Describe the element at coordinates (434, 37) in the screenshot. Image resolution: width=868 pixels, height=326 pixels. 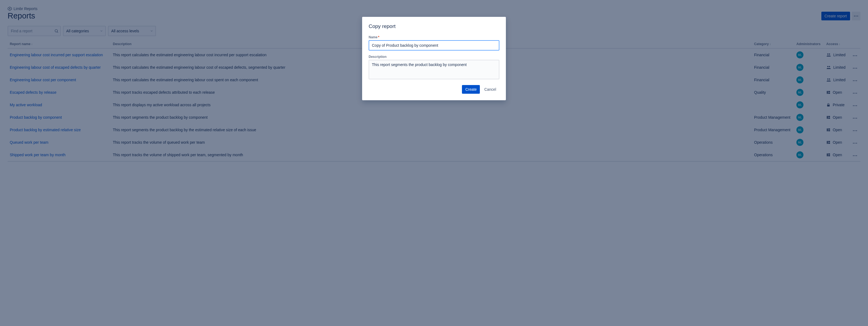
I see `name-field-label: Name*` at that location.